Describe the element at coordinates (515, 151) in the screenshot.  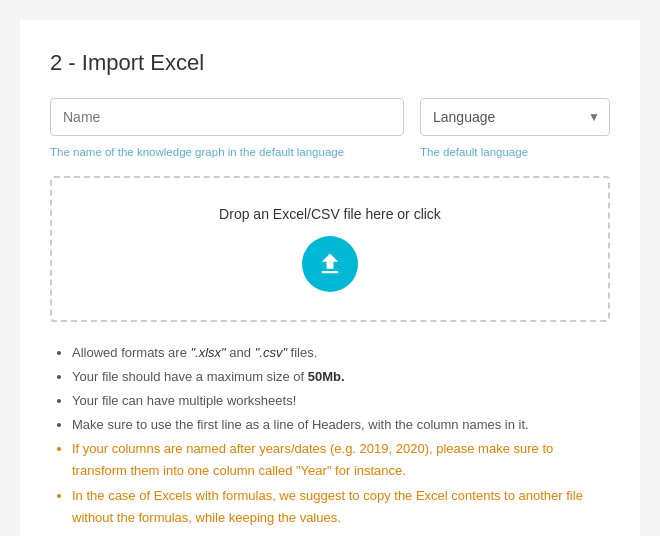
I see `language-hint: The default language` at that location.